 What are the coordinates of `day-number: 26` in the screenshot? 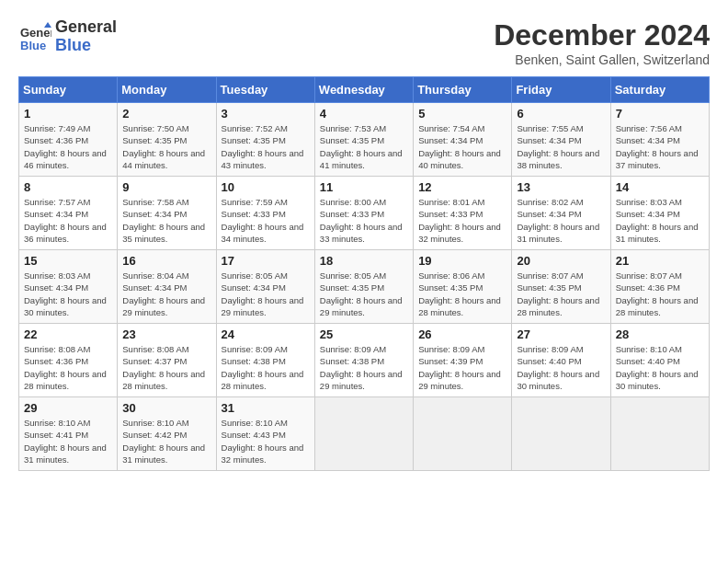 It's located at (462, 335).